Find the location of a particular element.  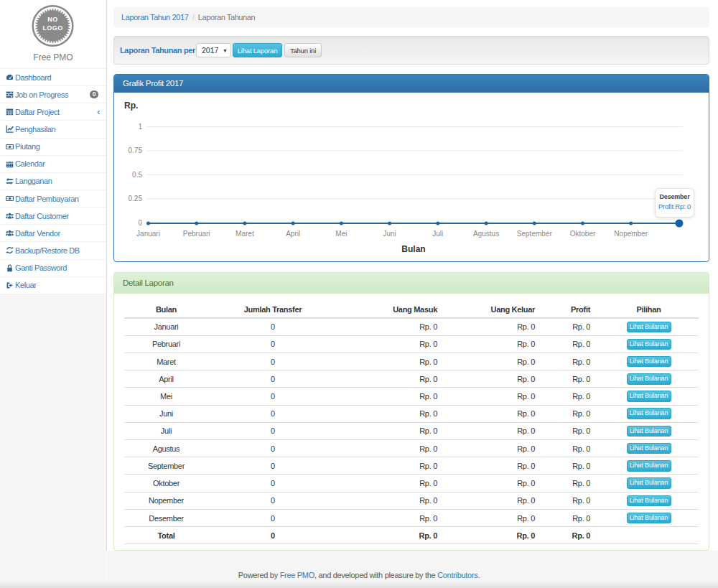

svg-text: 0.75 is located at coordinates (136, 151).